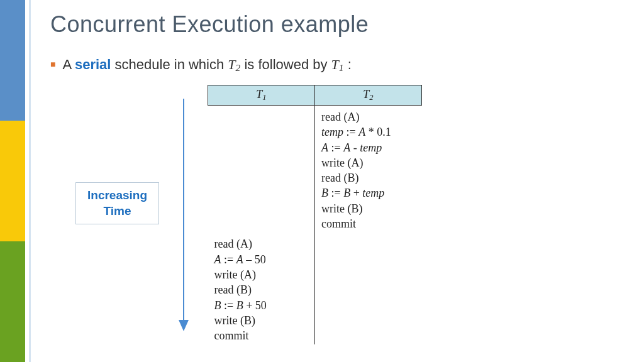 The width and height of the screenshot is (644, 362). Describe the element at coordinates (13, 181) in the screenshot. I see `band-yellow` at that location.